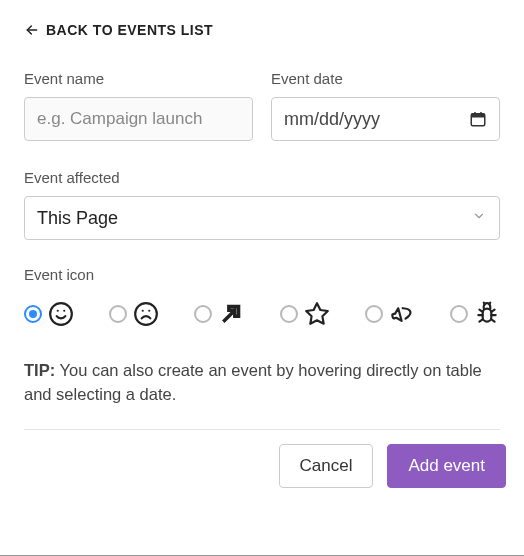 Image resolution: width=524 pixels, height=556 pixels. Describe the element at coordinates (118, 30) in the screenshot. I see `back-to-events-link: BACK TO EVENTS LIST` at that location.